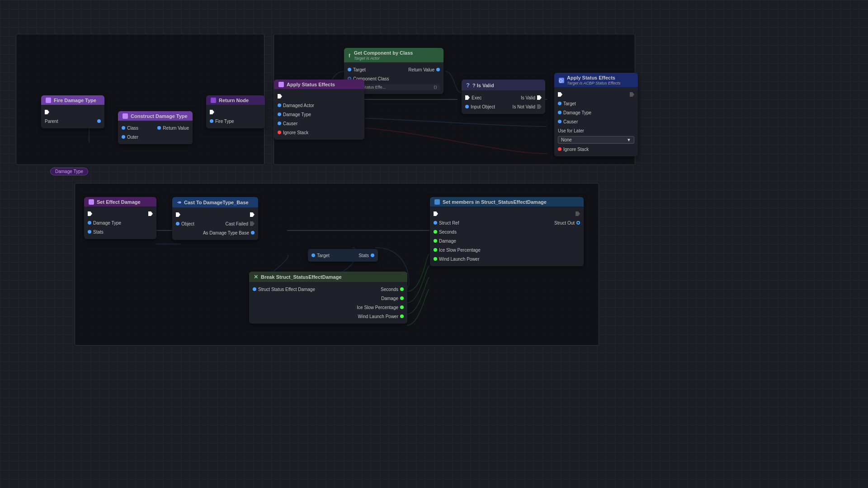  What do you see at coordinates (215, 219) in the screenshot?
I see `node-cast-to-damage-type: ↠ Cast To DamageType_Base Object Cas` at bounding box center [215, 219].